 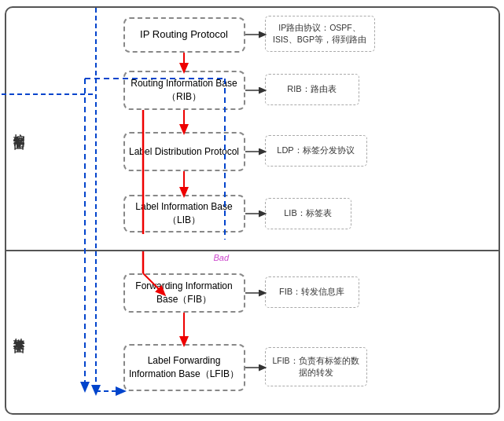 What do you see at coordinates (308, 214) in the screenshot?
I see `lib-label-box: LIB：标签表` at bounding box center [308, 214].